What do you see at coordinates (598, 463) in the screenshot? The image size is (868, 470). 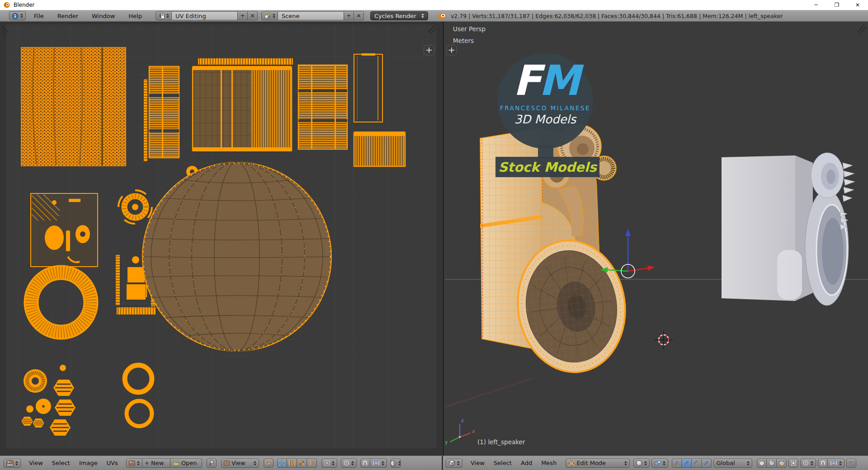 I see `mode-dropdown: Edit Mode` at bounding box center [598, 463].